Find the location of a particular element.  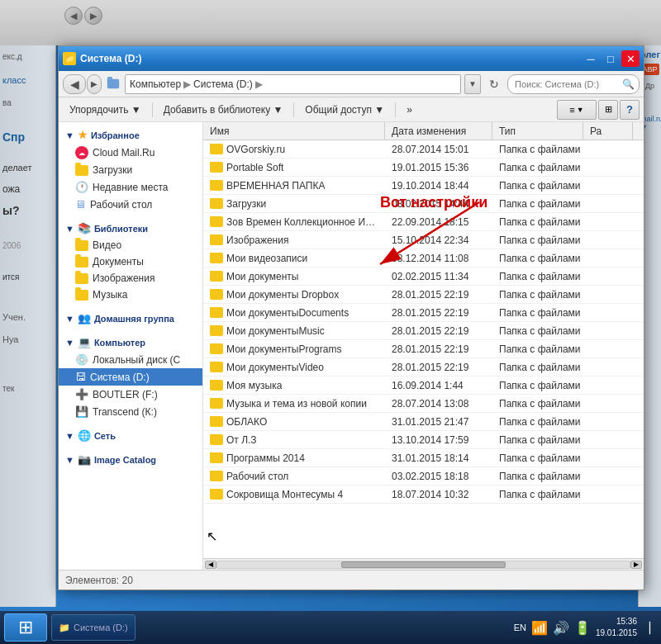

minimize-button: ─ is located at coordinates (591, 59).